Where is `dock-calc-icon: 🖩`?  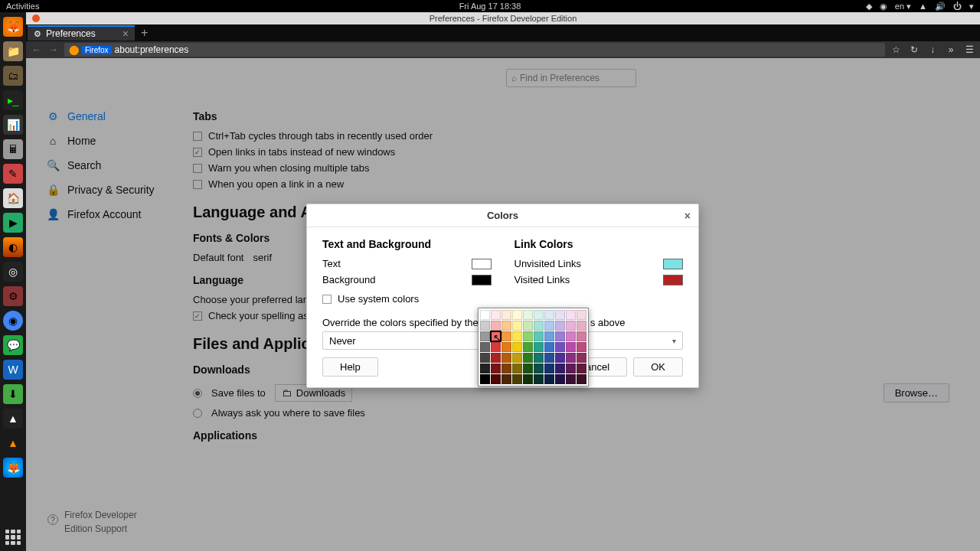 dock-calc-icon: 🖩 is located at coordinates (13, 149).